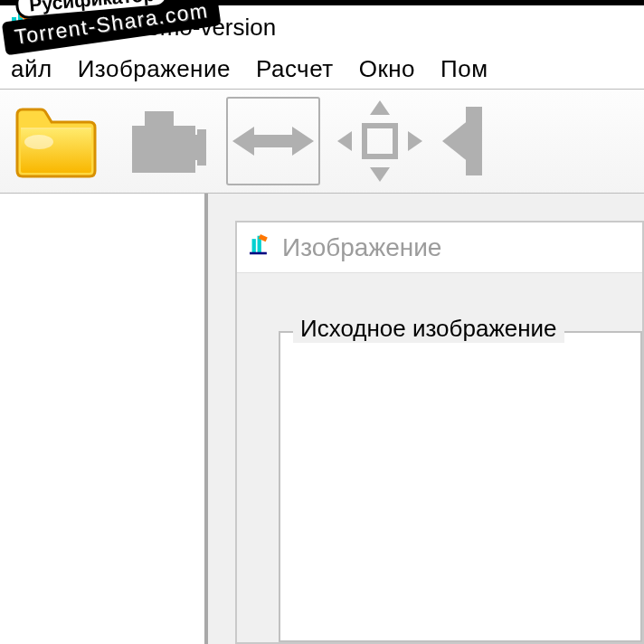 This screenshot has width=644, height=644. Describe the element at coordinates (387, 69) in the screenshot. I see `menu-window: Окно` at that location.